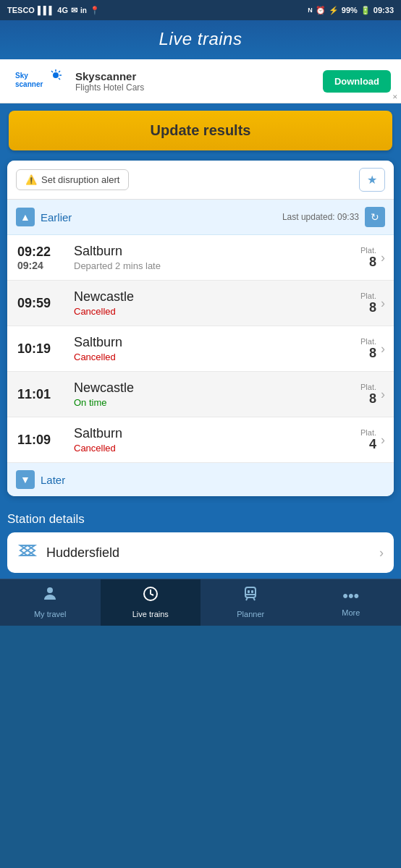 This screenshot has width=401, height=868. I want to click on later-button: Later, so click(53, 480).